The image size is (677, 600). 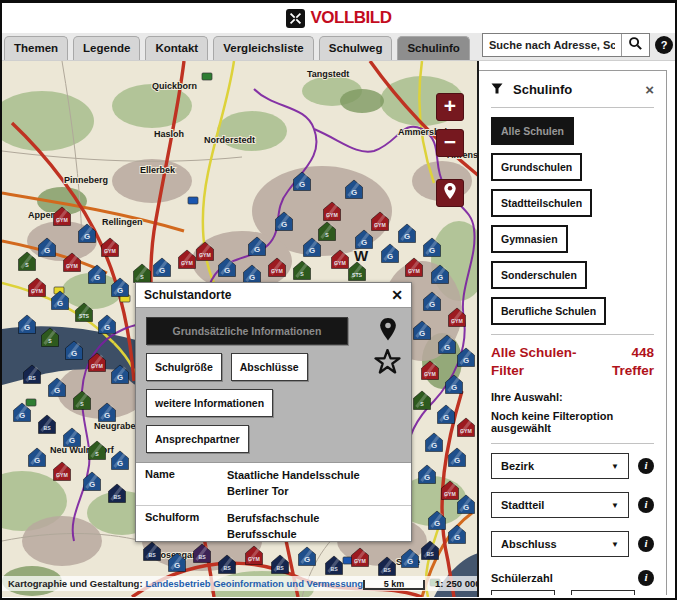 I want to click on popup-close-icon: ✕, so click(x=397, y=295).